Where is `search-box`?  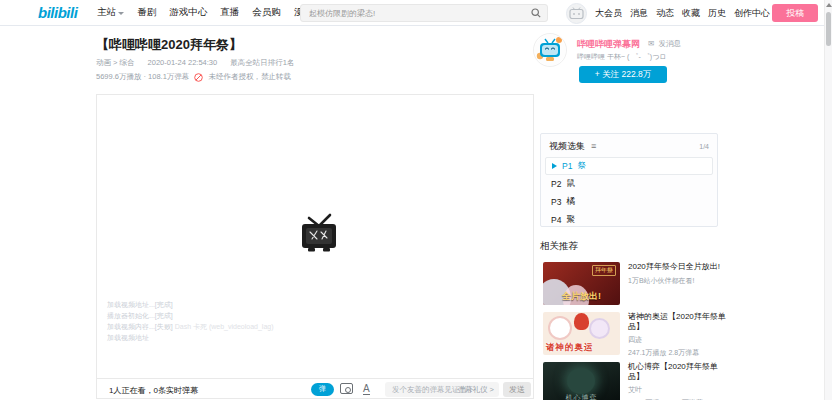
search-box is located at coordinates (424, 13).